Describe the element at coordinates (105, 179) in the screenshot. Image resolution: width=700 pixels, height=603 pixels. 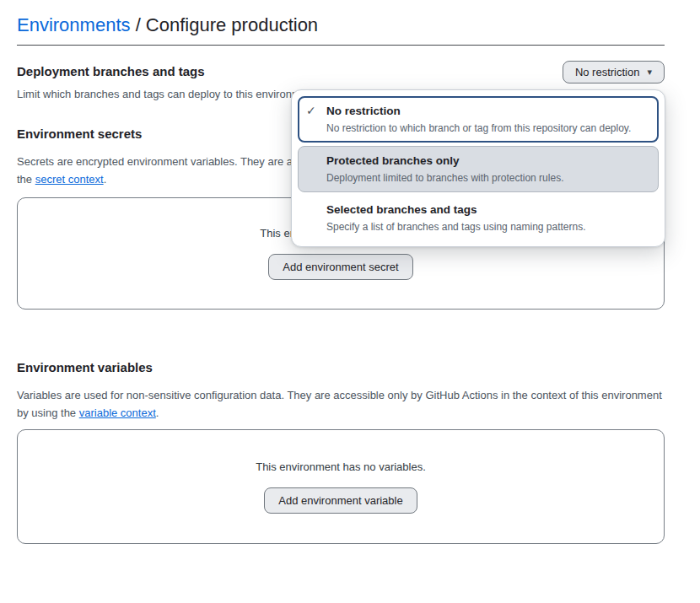
I see `secrets-description-period: .` at that location.